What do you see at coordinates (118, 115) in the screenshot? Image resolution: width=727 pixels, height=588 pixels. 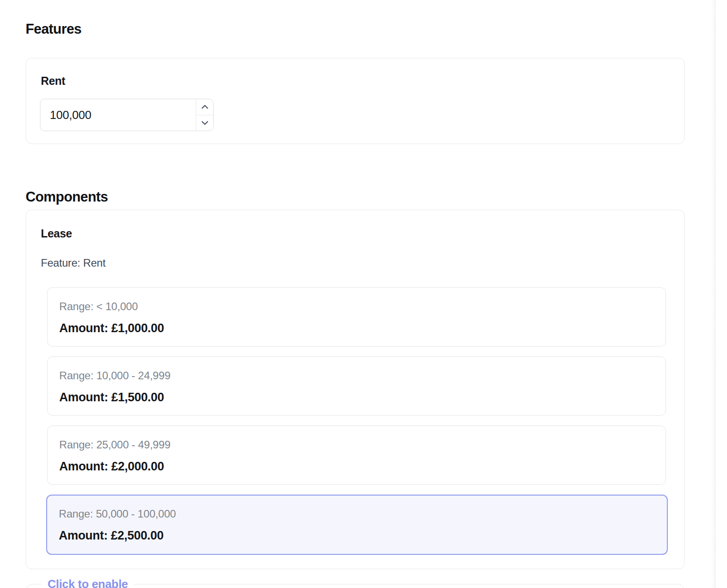 I see `rent-input` at bounding box center [118, 115].